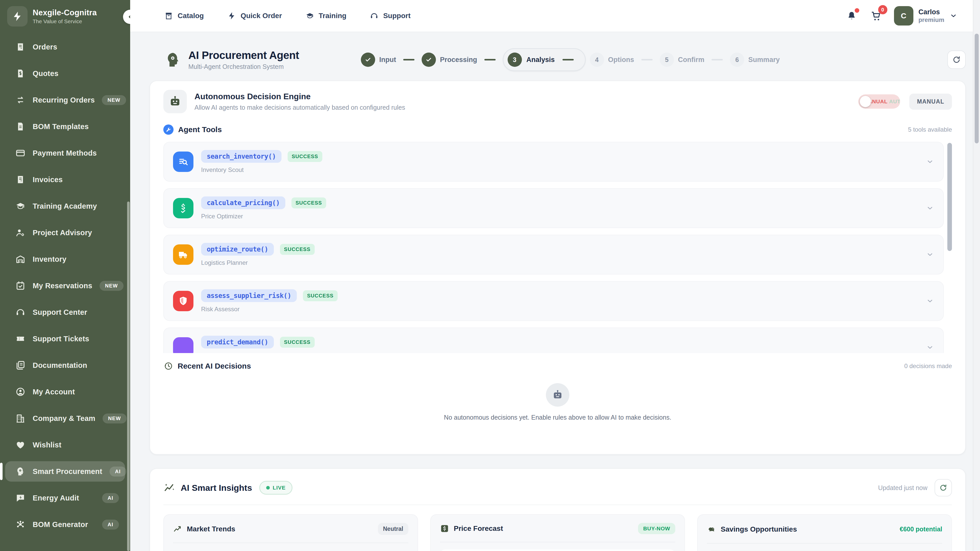 The height and width of the screenshot is (551, 980). I want to click on tool-name: search_inventory(), so click(241, 156).